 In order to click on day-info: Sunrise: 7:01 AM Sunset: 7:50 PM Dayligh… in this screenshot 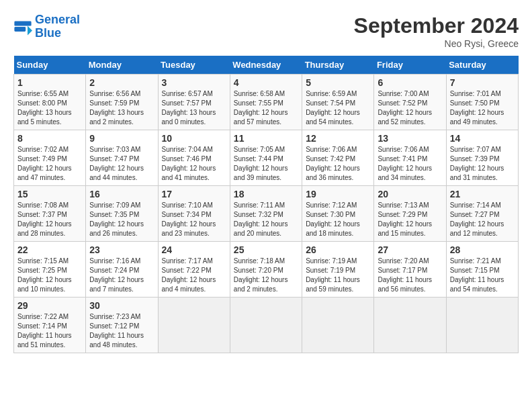, I will do `click(482, 108)`.